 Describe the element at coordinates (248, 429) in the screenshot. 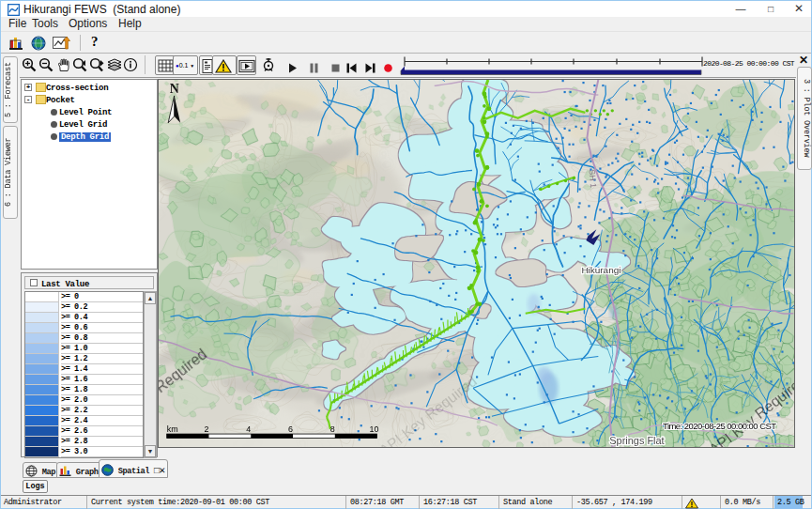

I see `svg-text: 4` at that location.